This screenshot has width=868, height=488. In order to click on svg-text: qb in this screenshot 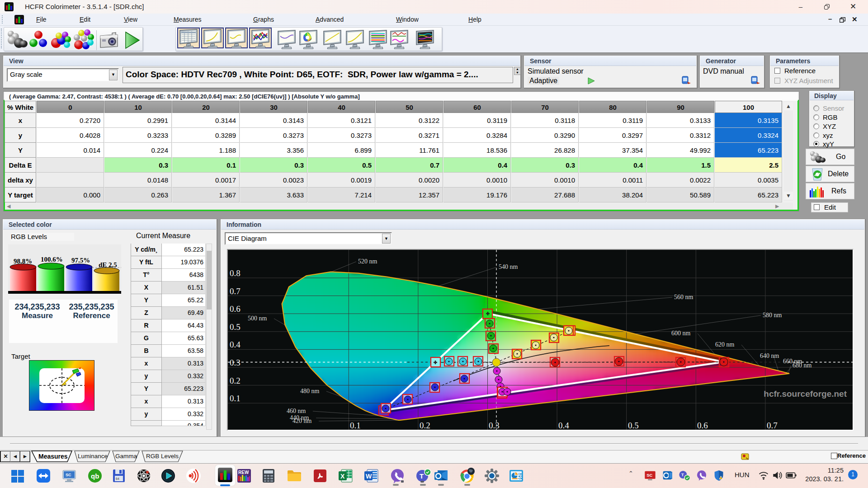, I will do `click(95, 476)`.